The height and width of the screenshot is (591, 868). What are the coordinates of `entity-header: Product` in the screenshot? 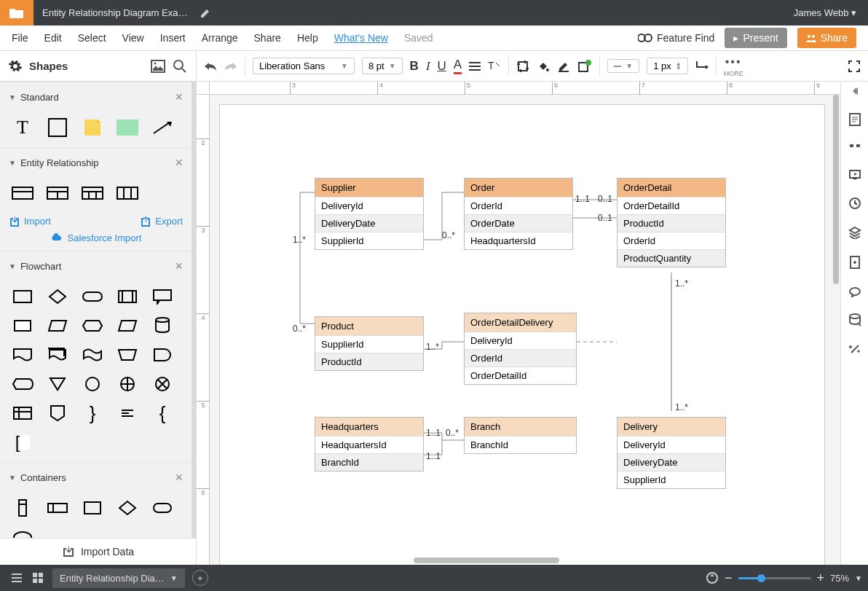 It's located at (369, 326).